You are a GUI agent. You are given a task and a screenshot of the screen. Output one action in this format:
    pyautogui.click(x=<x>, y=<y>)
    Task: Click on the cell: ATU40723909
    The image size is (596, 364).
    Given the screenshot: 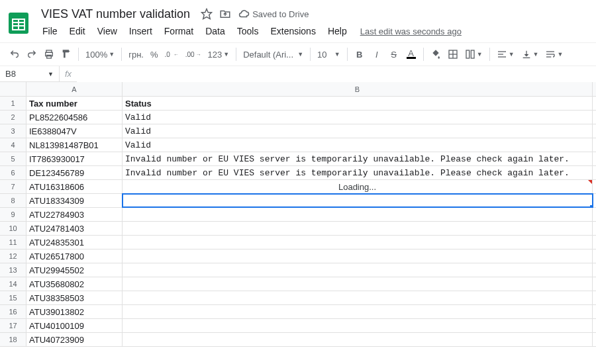 What is the action you would take?
    pyautogui.click(x=74, y=340)
    